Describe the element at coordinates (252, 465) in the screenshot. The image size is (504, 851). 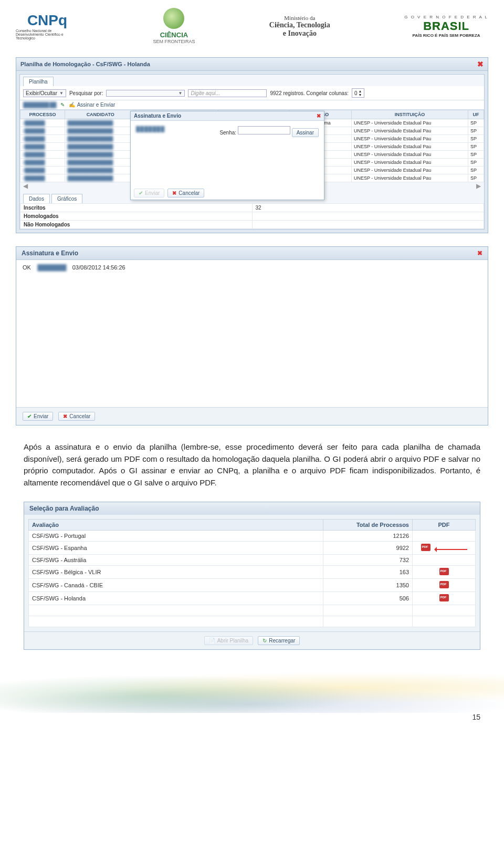
I see `instruction-paragraph: Após a assinatura e o envio da planilha …` at that location.